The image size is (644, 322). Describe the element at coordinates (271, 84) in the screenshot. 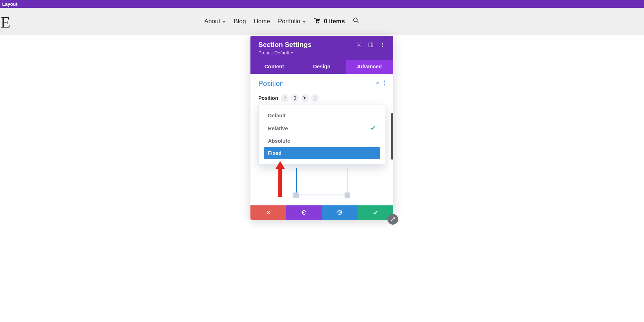

I see `section-title-position: Position` at that location.